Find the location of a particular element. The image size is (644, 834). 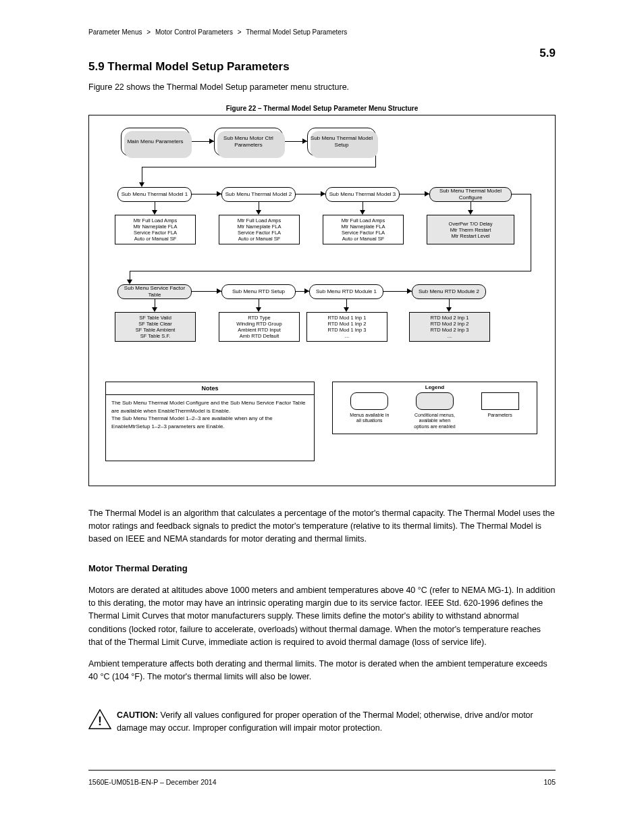

intro-text: Figure 22 shows the Thermal Model Setup … is located at coordinates (322, 89).